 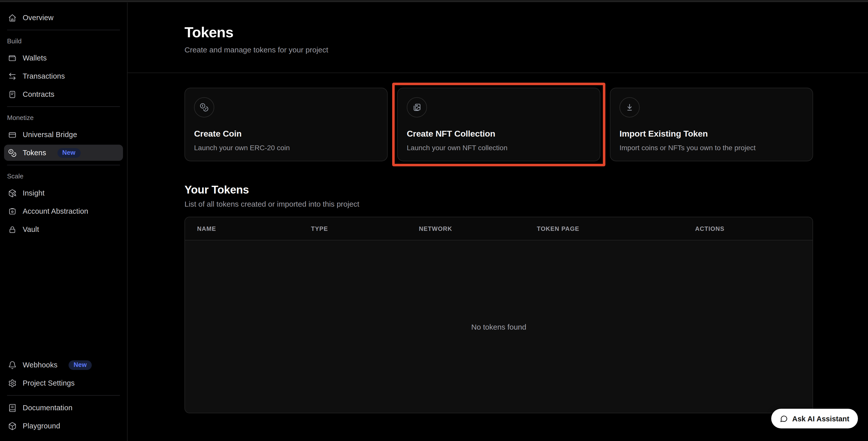 I want to click on ask-ai-assistant-button: Ask AI Assistant, so click(x=814, y=418).